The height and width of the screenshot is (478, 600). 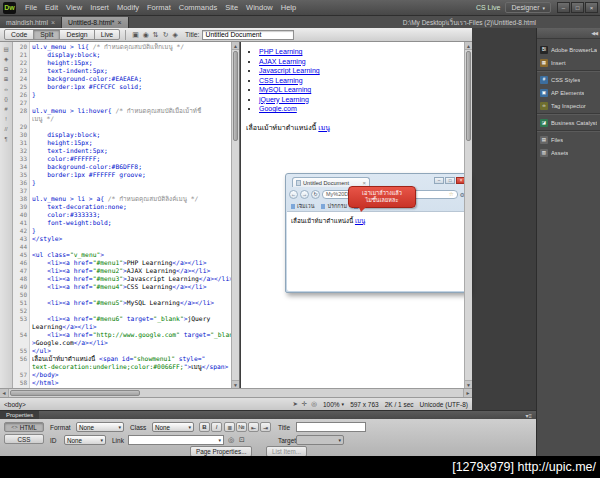 What do you see at coordinates (24, 439) in the screenshot?
I see `properties-css-button: CSS` at bounding box center [24, 439].